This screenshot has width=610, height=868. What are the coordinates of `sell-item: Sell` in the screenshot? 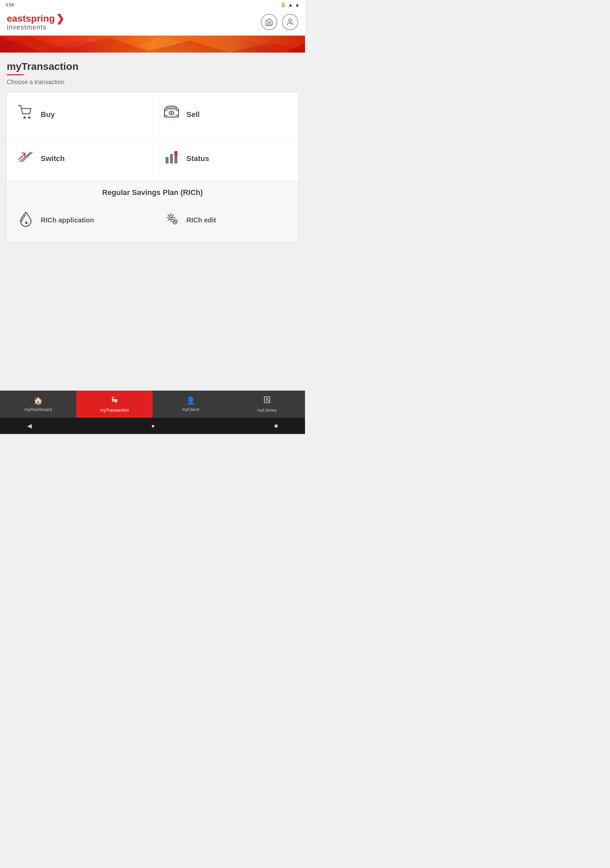 It's located at (225, 115).